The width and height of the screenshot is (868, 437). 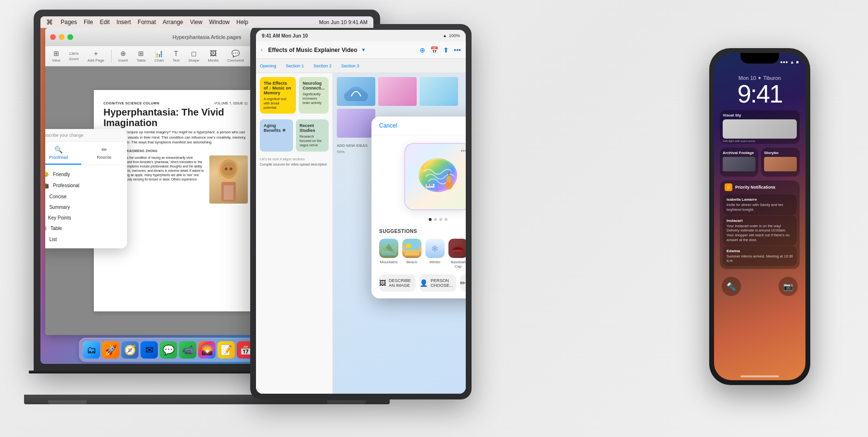 What do you see at coordinates (123, 56) in the screenshot?
I see `toolbar-insert: ⊕ Insert` at bounding box center [123, 56].